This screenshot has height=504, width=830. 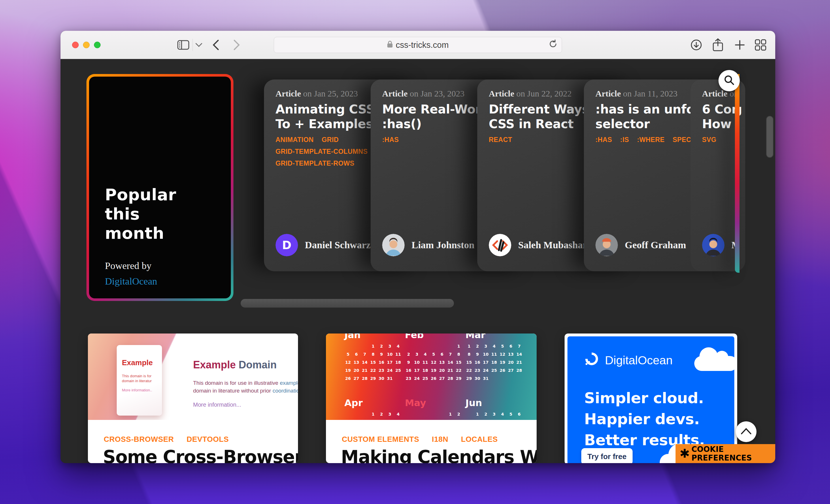 What do you see at coordinates (553, 45) in the screenshot?
I see `reload-icon` at bounding box center [553, 45].